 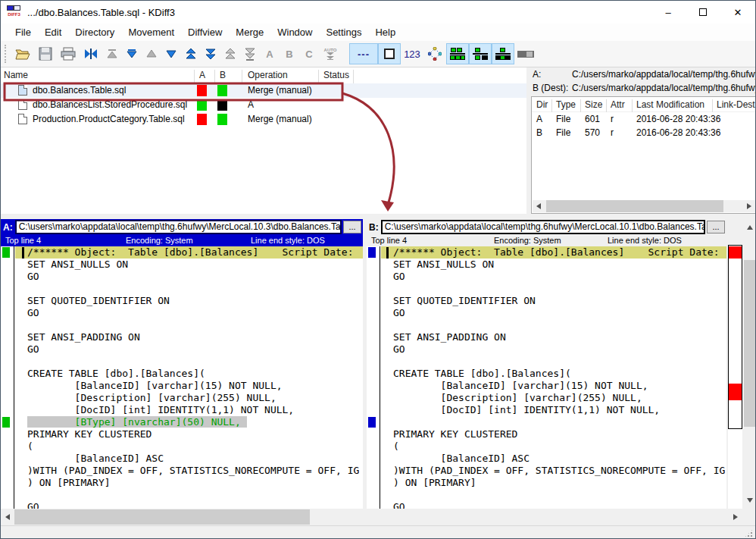 What do you see at coordinates (554, 483) in the screenshot?
I see `code-line: ) ON [PRIMARY]` at bounding box center [554, 483].